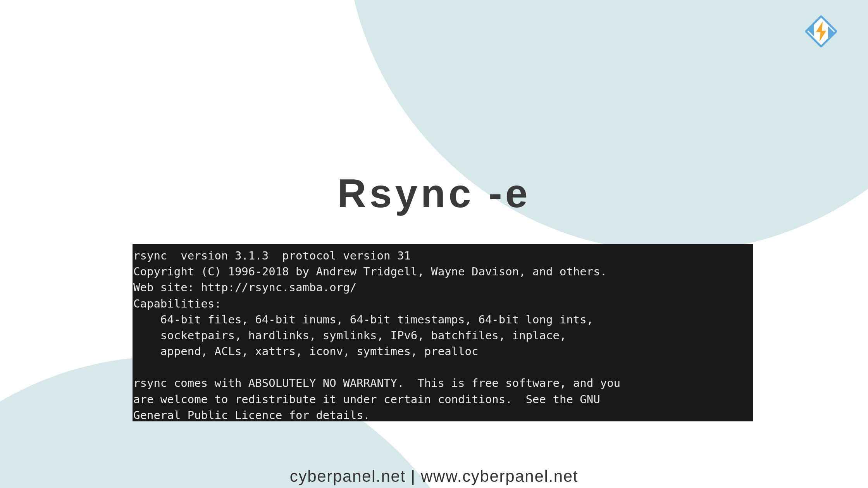 The height and width of the screenshot is (488, 868). I want to click on page-title: Rsync -e, so click(434, 194).